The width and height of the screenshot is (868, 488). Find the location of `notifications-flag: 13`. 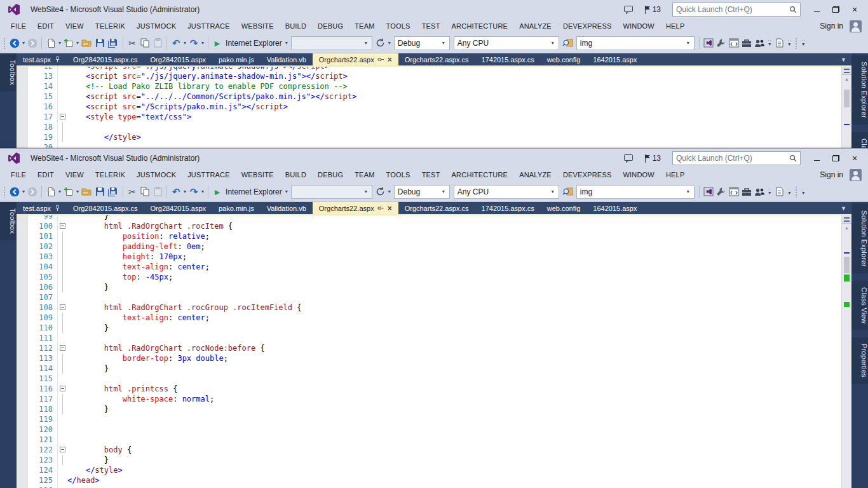

notifications-flag: 13 is located at coordinates (653, 158).